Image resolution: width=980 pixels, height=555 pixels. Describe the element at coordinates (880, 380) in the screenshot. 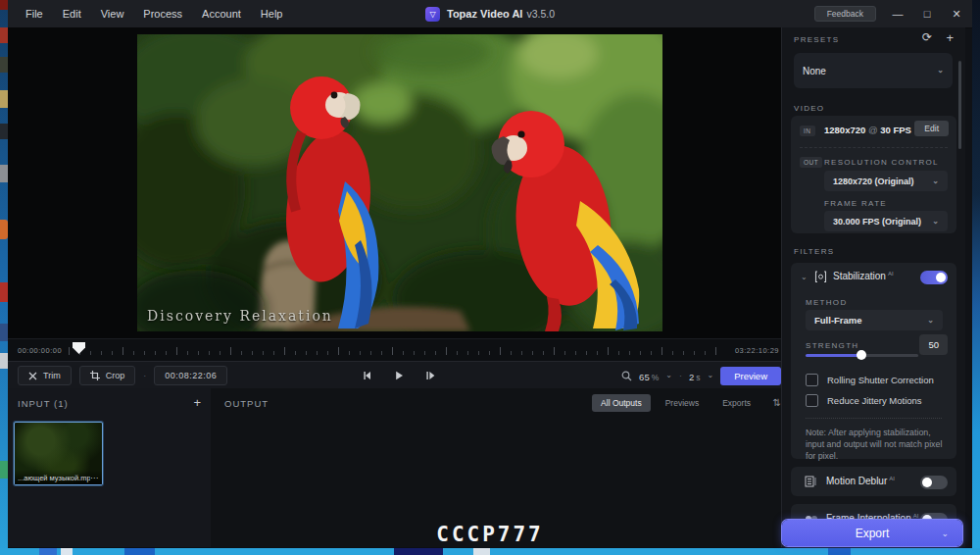

I see `rolling-shutter-label: Rolling Shutter Correction` at that location.